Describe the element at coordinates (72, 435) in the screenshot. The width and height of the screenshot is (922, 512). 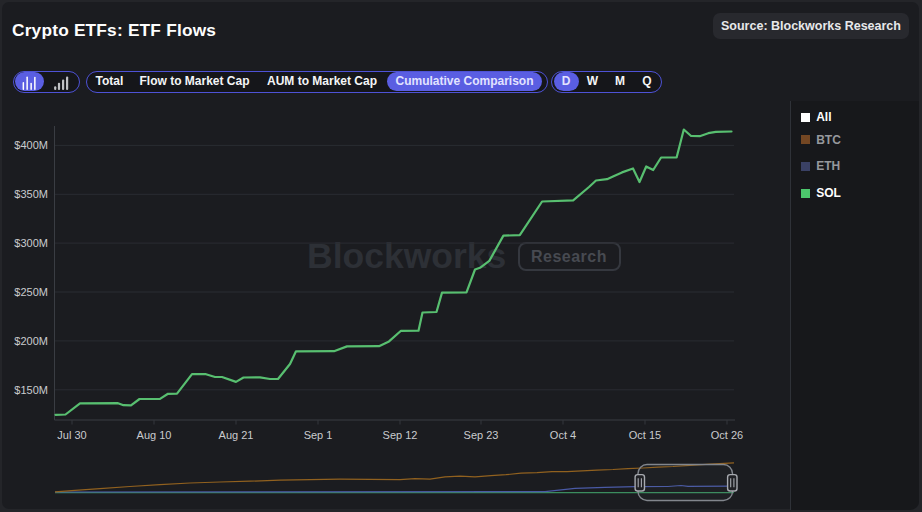
I see `svg-text: Jul 30` at that location.